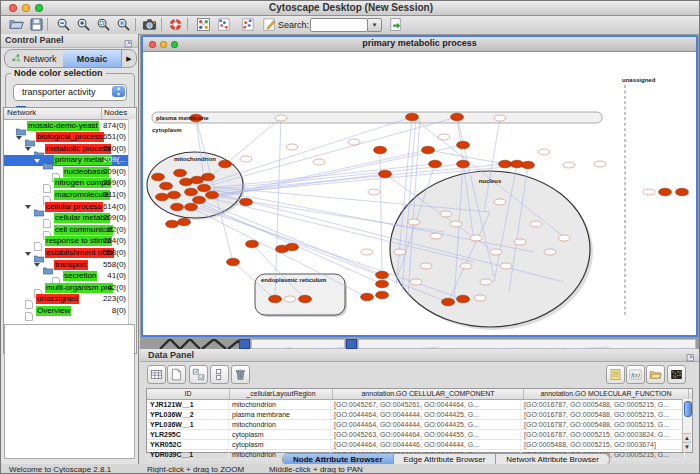 The width and height of the screenshot is (700, 474). I want to click on matrix-icon, so click(676, 374).